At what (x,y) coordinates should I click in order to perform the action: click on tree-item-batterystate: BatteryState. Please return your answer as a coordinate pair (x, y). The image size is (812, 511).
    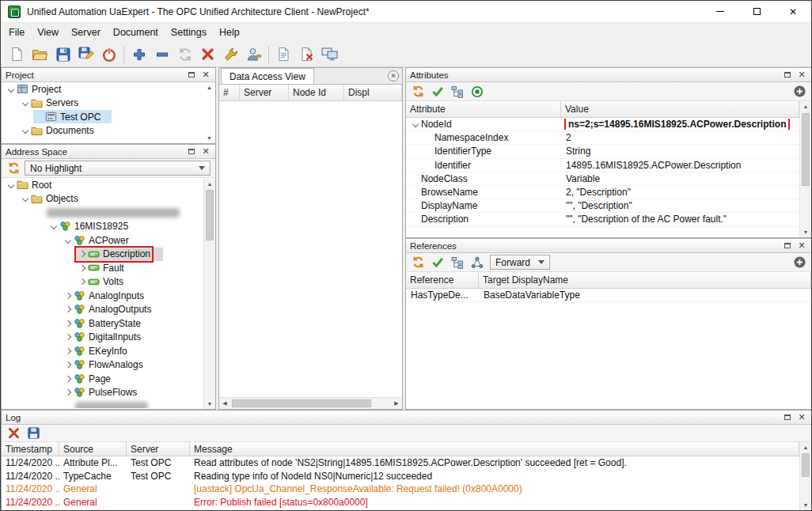
    Looking at the image, I should click on (108, 324).